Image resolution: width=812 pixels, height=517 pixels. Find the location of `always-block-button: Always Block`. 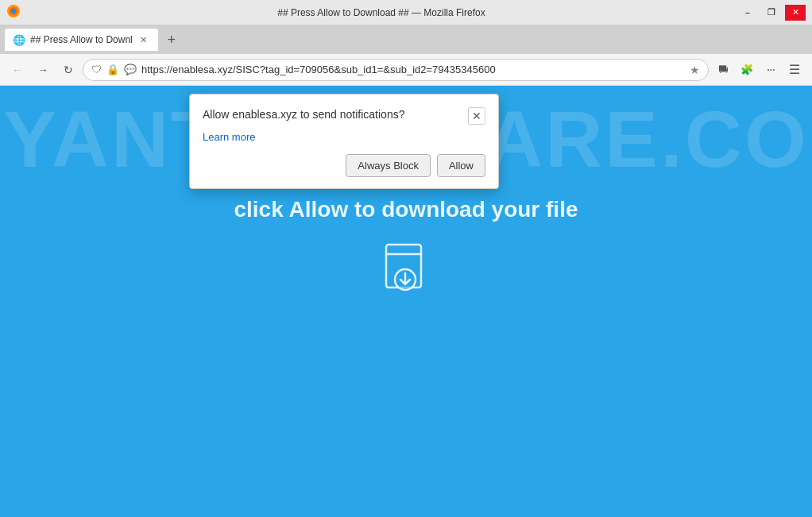

always-block-button: Always Block is located at coordinates (388, 165).